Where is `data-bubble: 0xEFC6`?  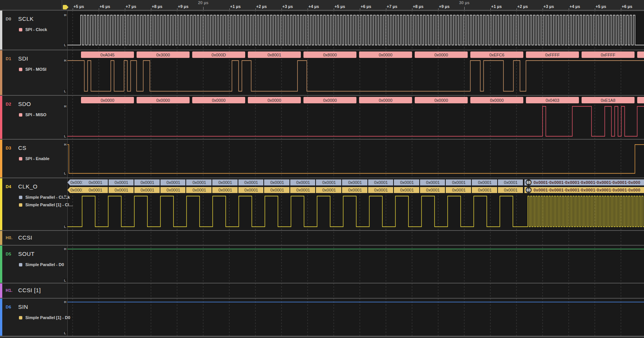 data-bubble: 0xEFC6 is located at coordinates (497, 55).